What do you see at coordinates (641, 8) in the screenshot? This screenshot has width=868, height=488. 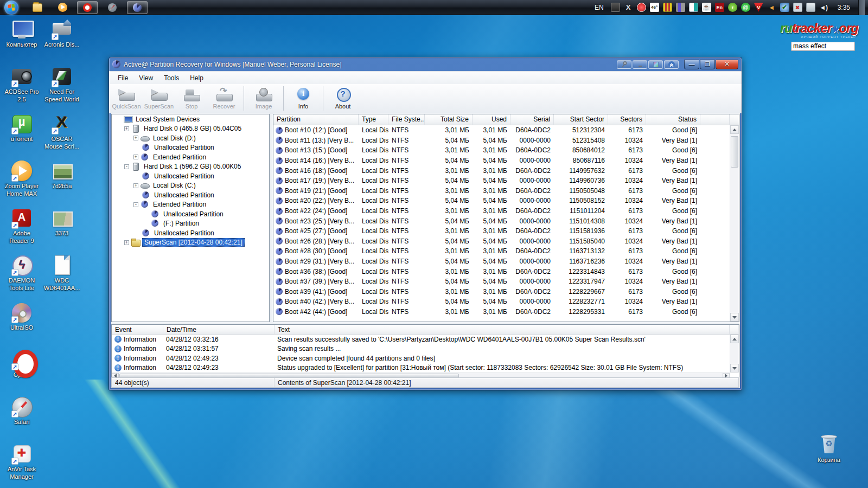 I see `alarm-icon` at bounding box center [641, 8].